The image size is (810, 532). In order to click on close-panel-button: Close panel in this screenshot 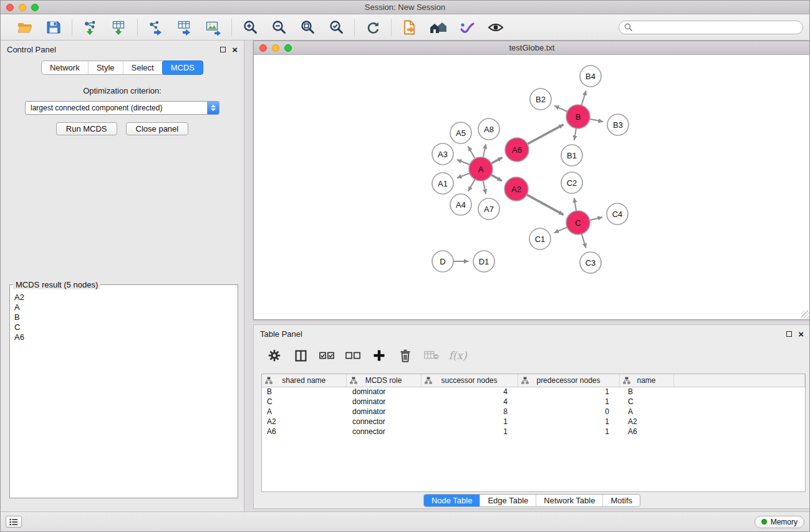, I will do `click(157, 128)`.